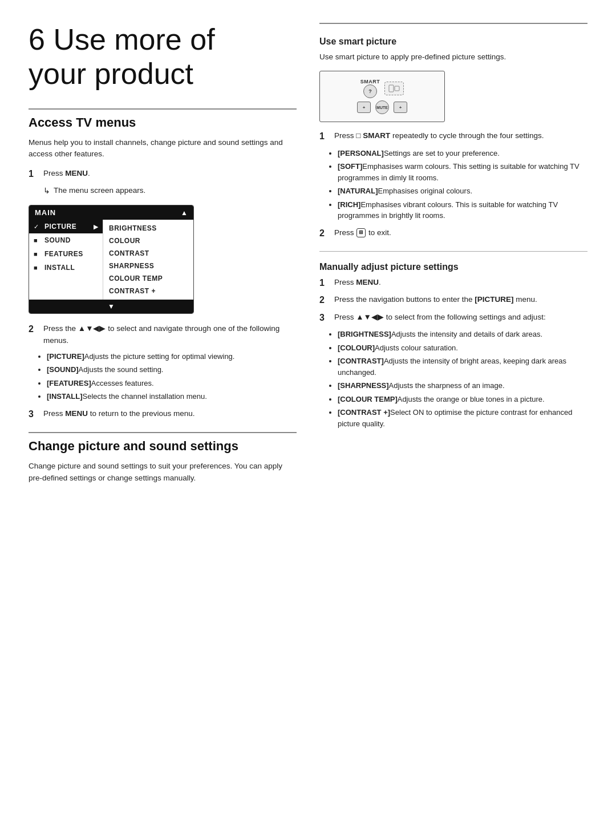 This screenshot has height=840, width=616. I want to click on step-2-bullets: [PICTURE]Adjusts the picture setting for…, so click(172, 377).